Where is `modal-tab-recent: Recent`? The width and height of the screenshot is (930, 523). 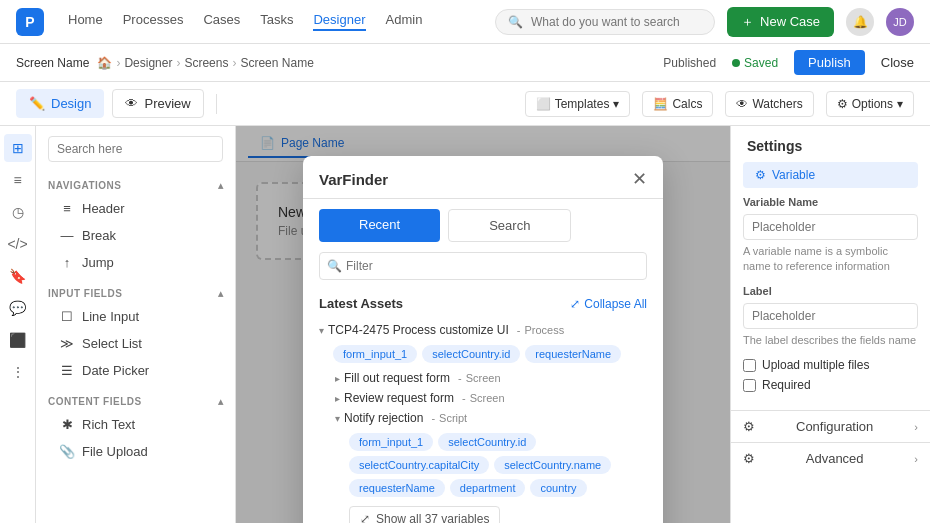 modal-tab-recent: Recent is located at coordinates (380, 226).